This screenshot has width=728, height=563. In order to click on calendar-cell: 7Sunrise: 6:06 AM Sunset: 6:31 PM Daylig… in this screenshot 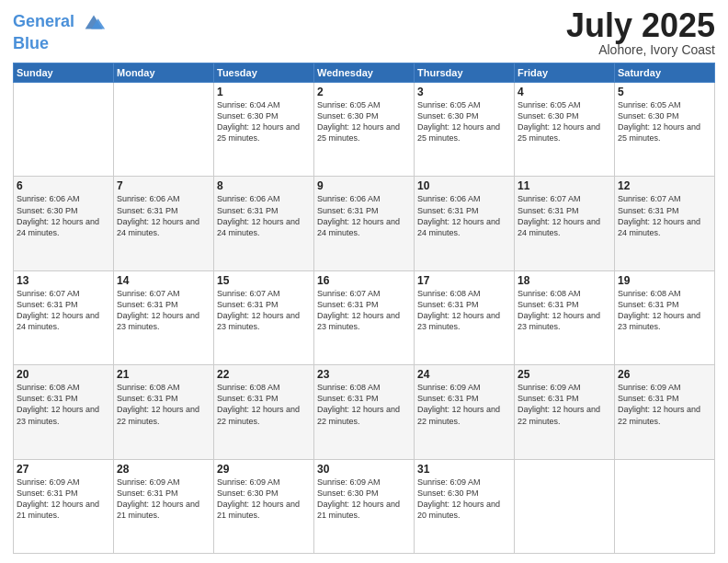, I will do `click(164, 224)`.